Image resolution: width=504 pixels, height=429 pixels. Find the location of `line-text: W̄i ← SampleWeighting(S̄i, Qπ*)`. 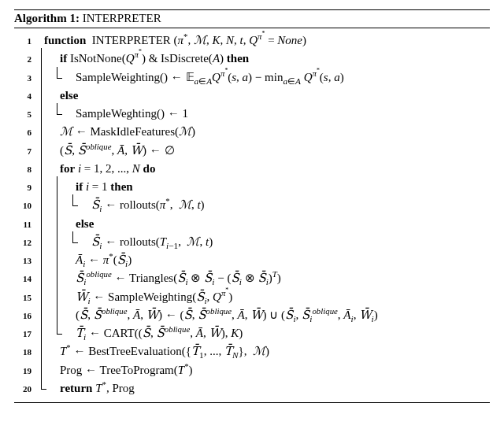

line-text: W̄i ← SampleWeighting(S̄i, Qπ*) is located at coordinates (134, 298).